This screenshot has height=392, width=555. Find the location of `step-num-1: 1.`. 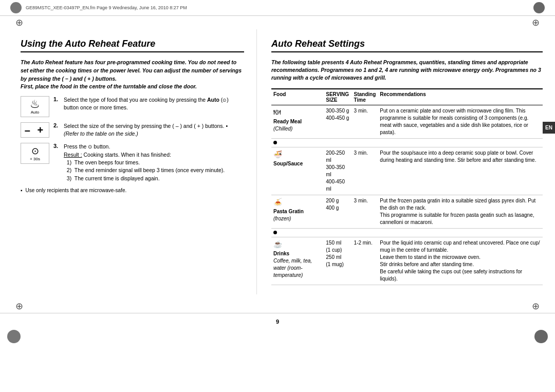

step-num-1: 1. is located at coordinates (58, 99).